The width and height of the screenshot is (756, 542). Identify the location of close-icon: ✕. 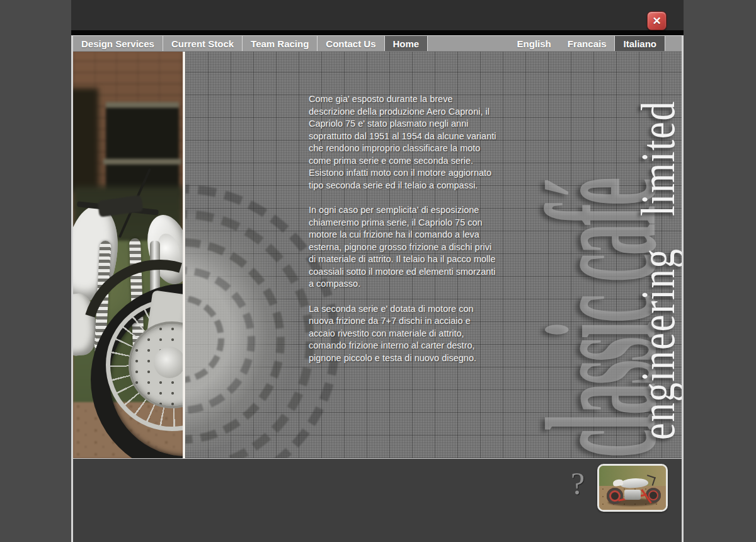
(656, 21).